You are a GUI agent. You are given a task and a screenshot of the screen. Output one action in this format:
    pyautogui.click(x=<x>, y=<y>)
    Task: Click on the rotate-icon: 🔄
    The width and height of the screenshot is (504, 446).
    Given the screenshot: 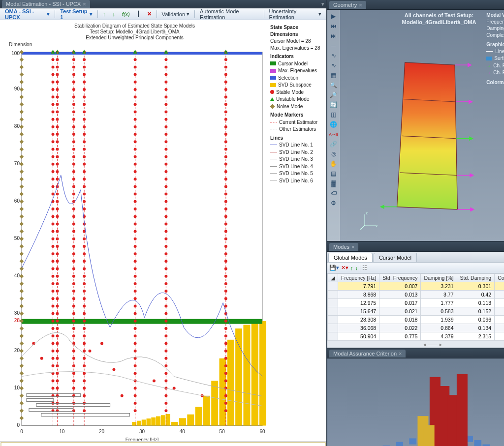 What is the action you would take?
    pyautogui.click(x=334, y=105)
    